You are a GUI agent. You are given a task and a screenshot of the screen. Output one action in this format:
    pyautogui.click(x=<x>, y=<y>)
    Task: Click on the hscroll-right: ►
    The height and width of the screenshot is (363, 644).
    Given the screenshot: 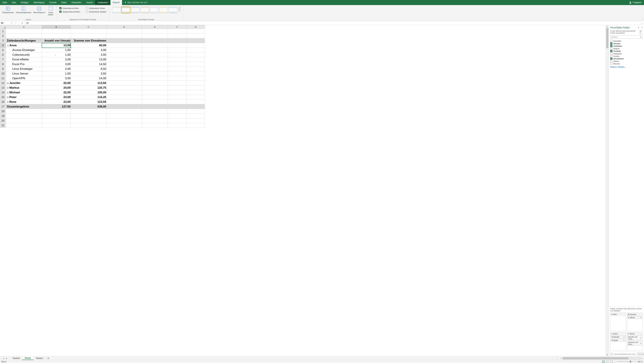 What is the action you would take?
    pyautogui.click(x=642, y=358)
    